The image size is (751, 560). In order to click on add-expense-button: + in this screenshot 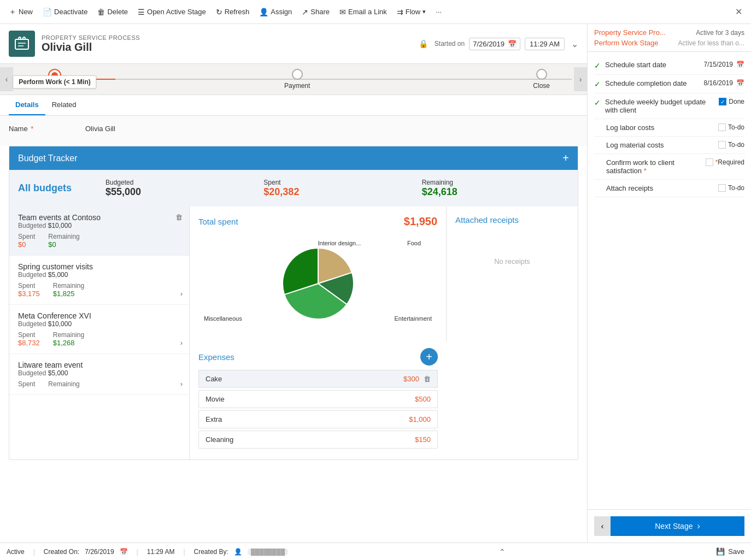, I will do `click(429, 357)`.